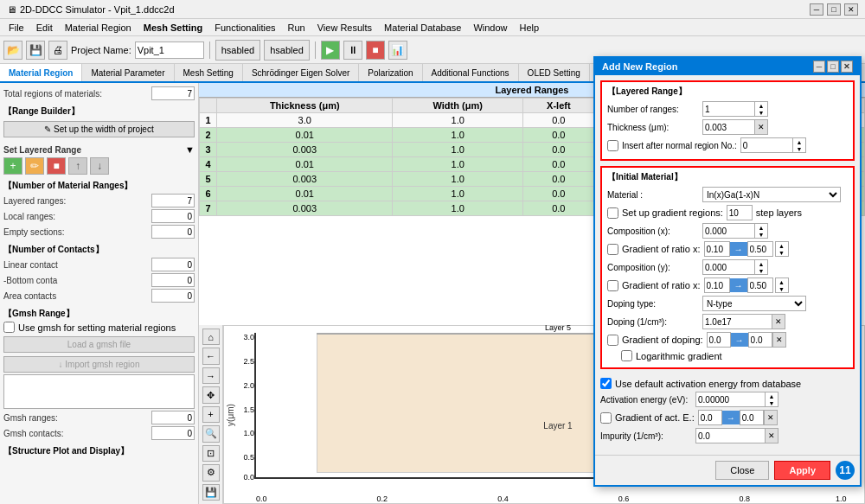  What do you see at coordinates (612, 213) in the screenshot?
I see `setup-gradient-checkbox` at bounding box center [612, 213].